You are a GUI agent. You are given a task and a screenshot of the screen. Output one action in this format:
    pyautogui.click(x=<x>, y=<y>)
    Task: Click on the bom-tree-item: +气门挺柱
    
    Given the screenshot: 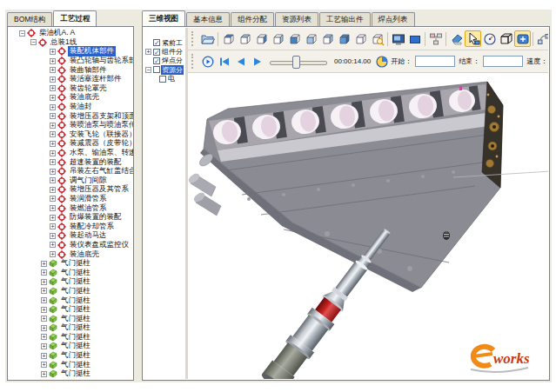 What is the action you would take?
    pyautogui.click(x=70, y=374)
    